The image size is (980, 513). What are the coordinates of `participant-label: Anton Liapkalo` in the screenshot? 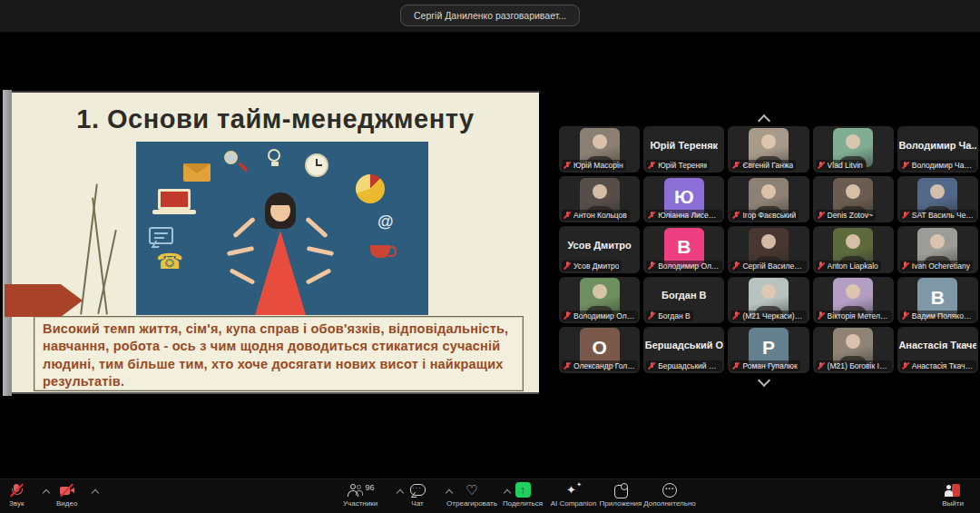 It's located at (848, 266).